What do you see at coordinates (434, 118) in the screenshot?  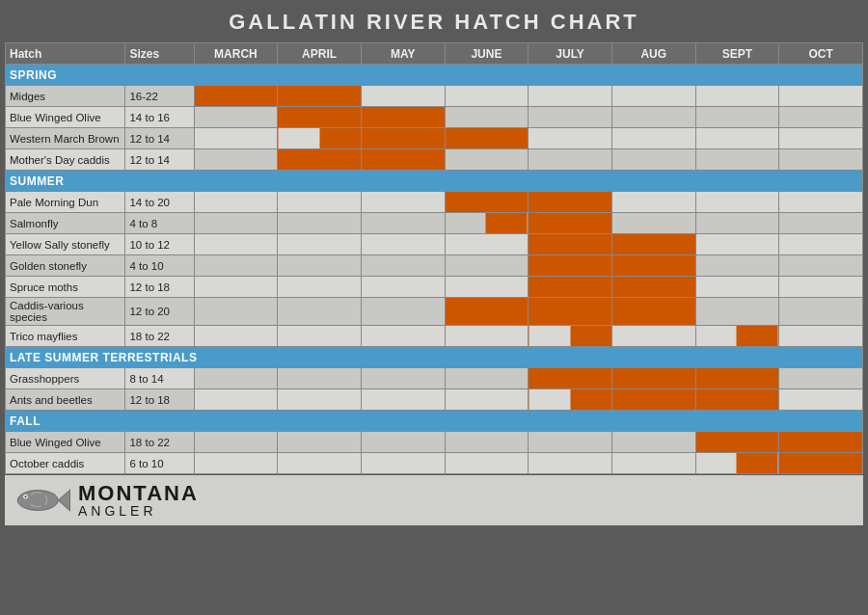 I see `table-row: Blue Winged Olive14 to 16` at bounding box center [434, 118].